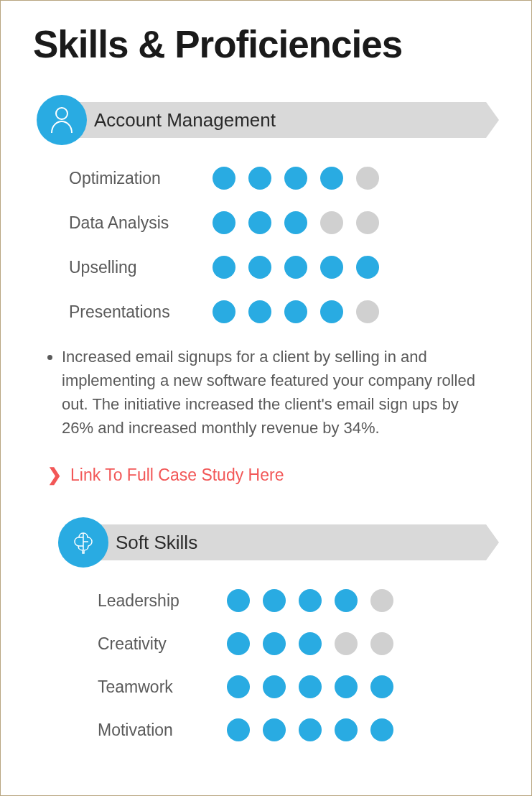 The height and width of the screenshot is (796, 532). I want to click on skills-block-soft: Leadership Creativity Teamwork, so click(299, 665).